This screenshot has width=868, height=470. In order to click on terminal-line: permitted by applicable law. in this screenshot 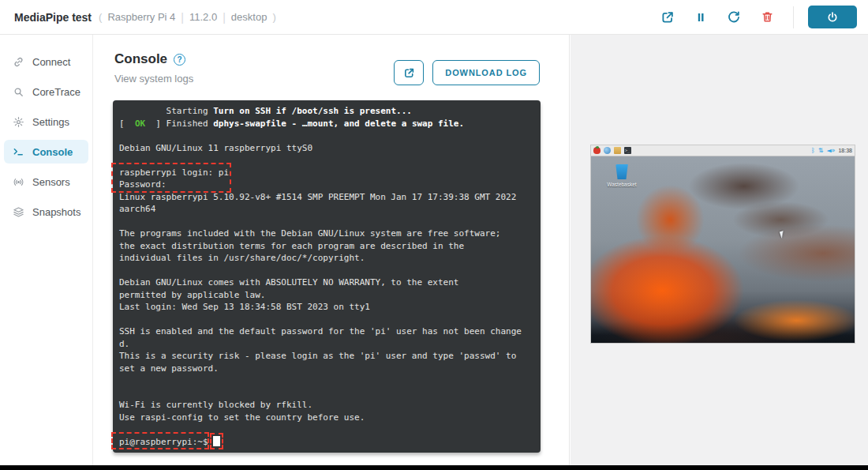, I will do `click(327, 295)`.